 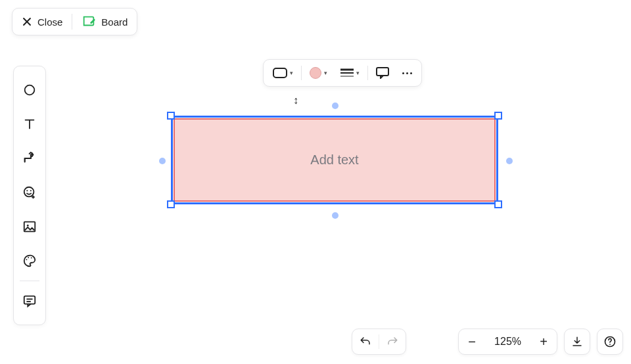 What do you see at coordinates (342, 73) in the screenshot?
I see `context-toolbar: ▾ ▾ ▾` at bounding box center [342, 73].